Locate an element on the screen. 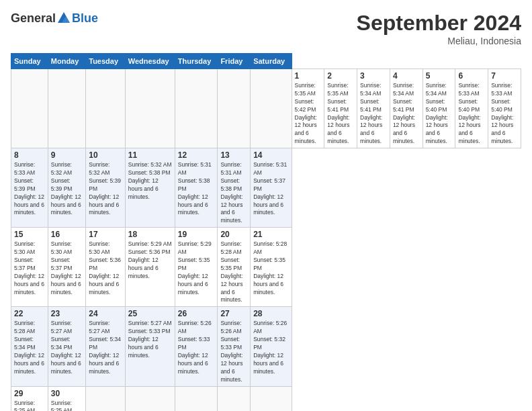 The height and width of the screenshot is (411, 532). calendar-cell: 26Sunrise: 5:26 AMSunset: 5:33 PMDayligh… is located at coordinates (196, 347).